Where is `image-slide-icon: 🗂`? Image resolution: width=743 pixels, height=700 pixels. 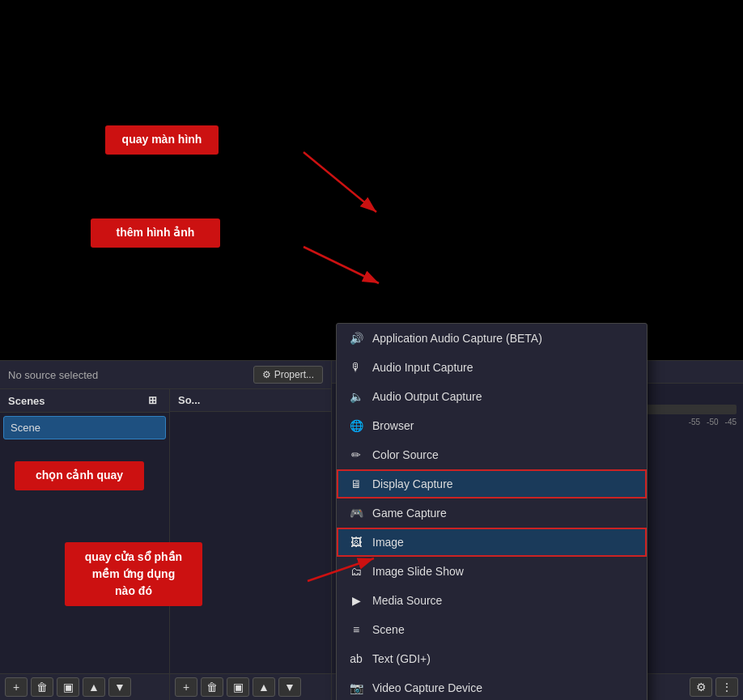 image-slide-icon: 🗂 is located at coordinates (356, 571).